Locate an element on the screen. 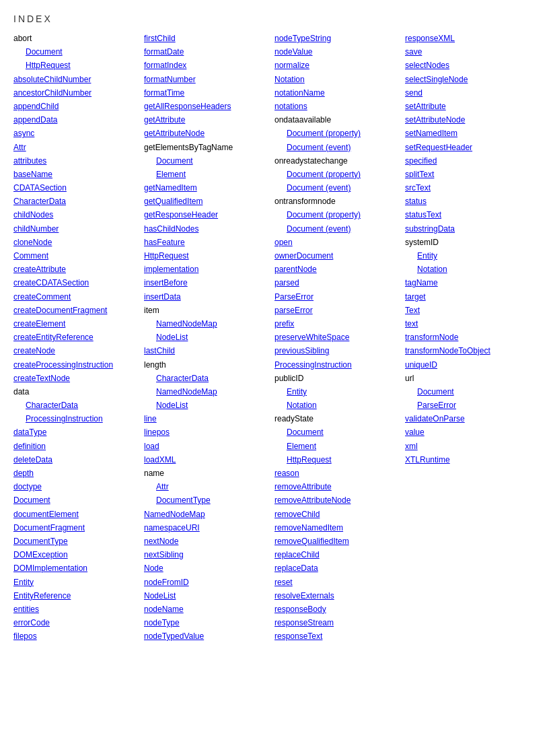 Image resolution: width=549 pixels, height=756 pixels. index-link: nextSibling is located at coordinates (207, 555).